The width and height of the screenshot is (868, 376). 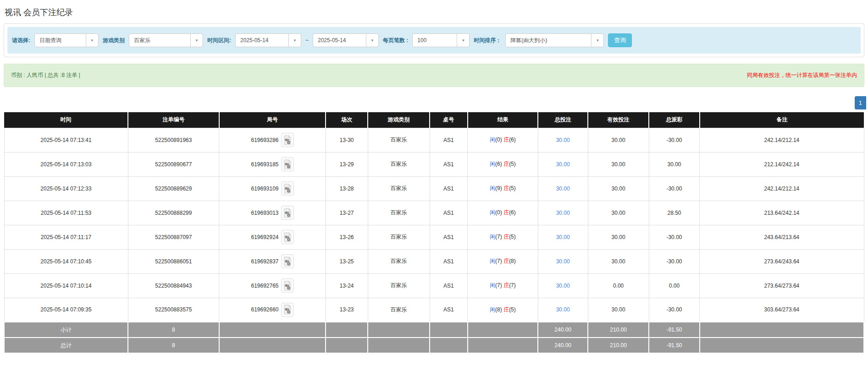 What do you see at coordinates (66, 261) in the screenshot?
I see `time-cell: 2025-05-14 07:10:45` at bounding box center [66, 261].